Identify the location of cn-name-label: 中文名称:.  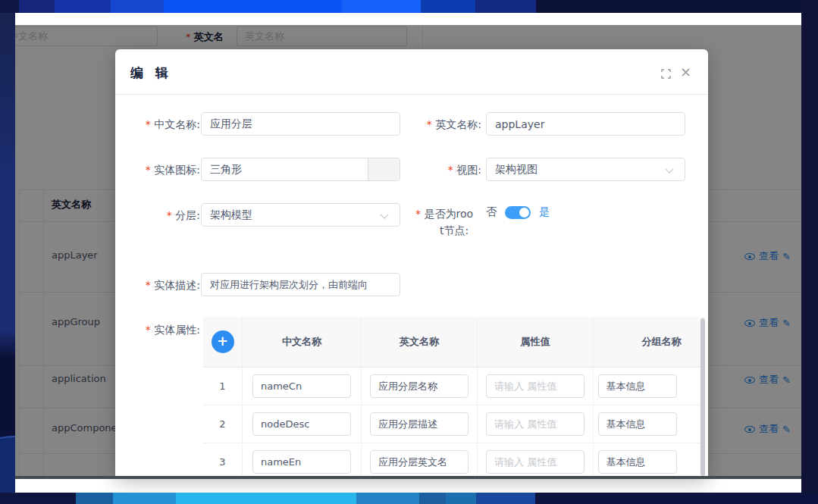
(158, 125).